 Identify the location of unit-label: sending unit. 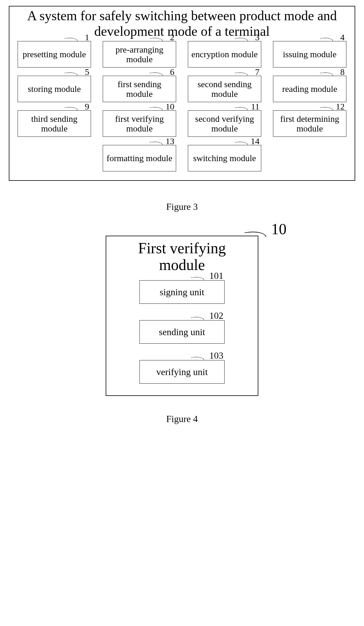
(182, 332).